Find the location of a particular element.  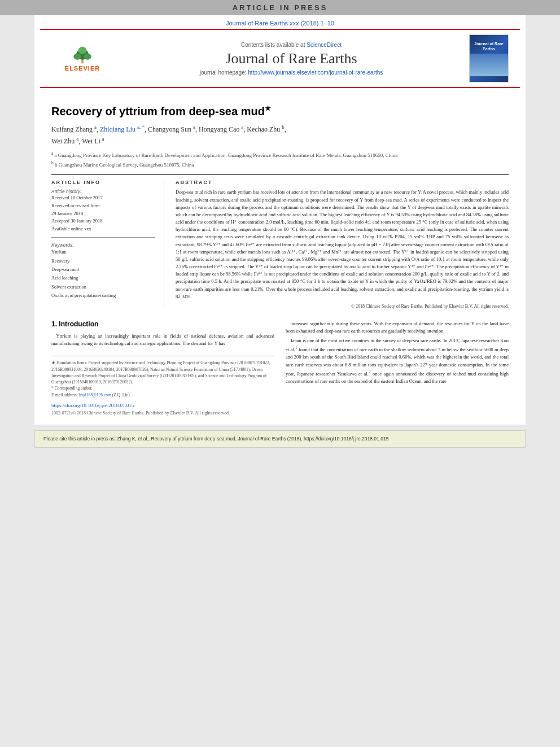

article-in-press-banner: ARTICLE IN PRESS is located at coordinates (280, 8).